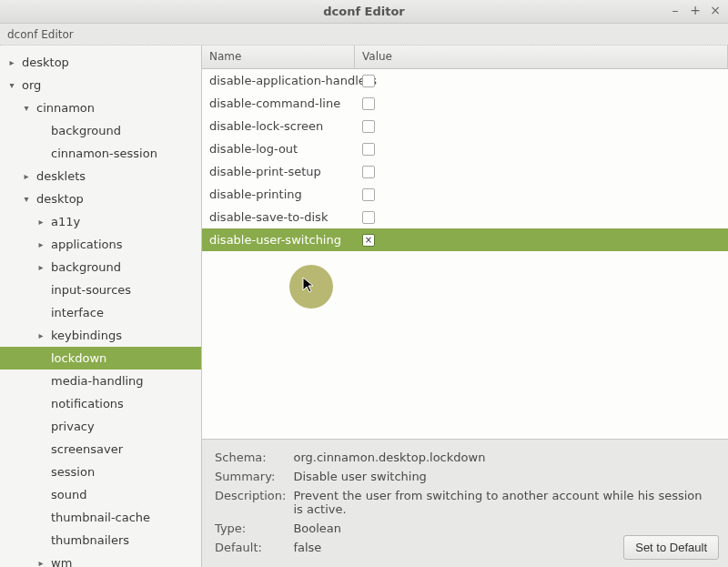  I want to click on list-header: Name Value, so click(465, 57).